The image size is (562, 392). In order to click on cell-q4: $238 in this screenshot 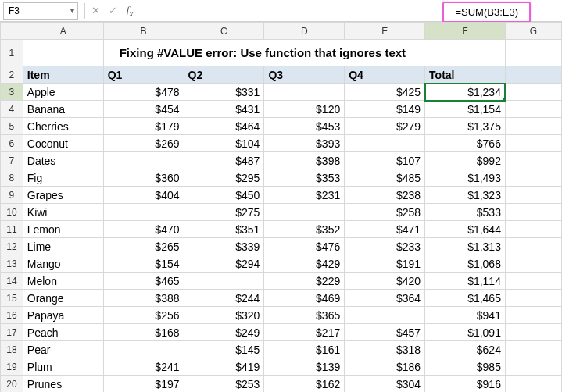, I will do `click(385, 195)`.